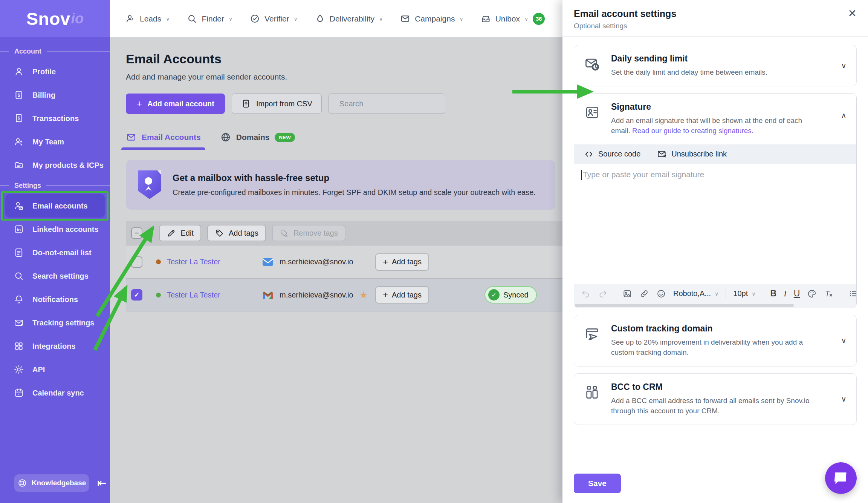  Describe the element at coordinates (137, 262) in the screenshot. I see `row-checkbox` at that location.